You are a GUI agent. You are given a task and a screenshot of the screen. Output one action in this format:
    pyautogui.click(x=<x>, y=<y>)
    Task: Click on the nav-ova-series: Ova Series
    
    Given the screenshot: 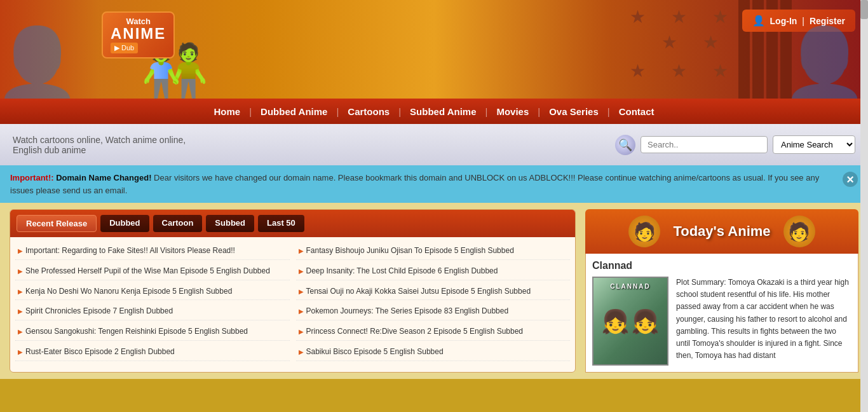 What is the action you would take?
    pyautogui.click(x=574, y=112)
    